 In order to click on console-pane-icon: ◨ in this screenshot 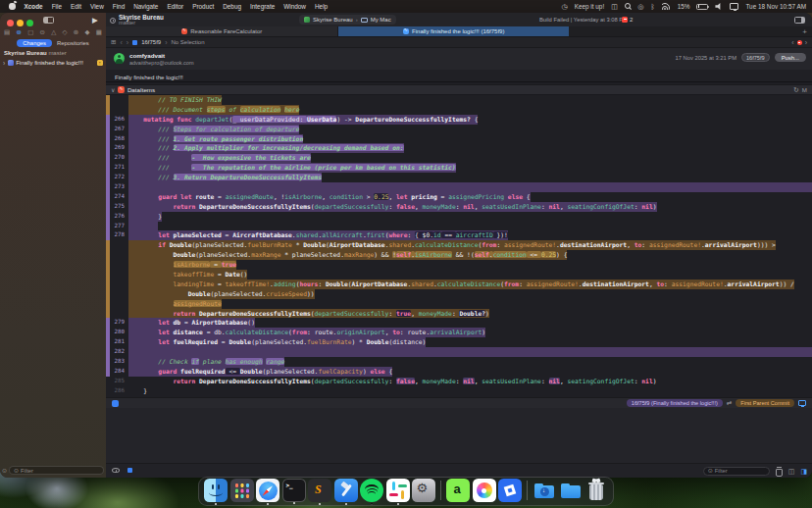, I will do `click(804, 471)`.